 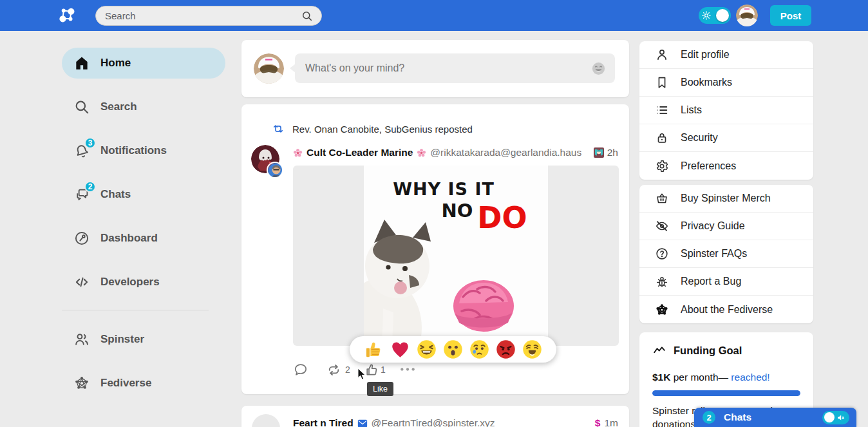 What do you see at coordinates (144, 195) in the screenshot?
I see `sidebar-item-chats: 2 Chats` at bounding box center [144, 195].